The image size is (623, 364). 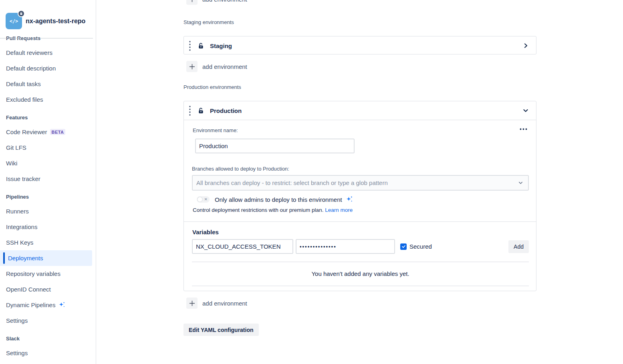 What do you see at coordinates (18, 211) in the screenshot?
I see `sidebar-item-label: Runners` at bounding box center [18, 211].